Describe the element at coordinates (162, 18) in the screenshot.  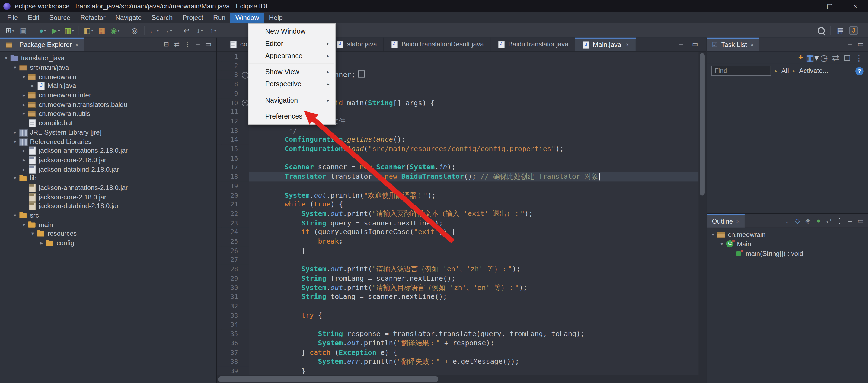
I see `menu-search: Search` at that location.